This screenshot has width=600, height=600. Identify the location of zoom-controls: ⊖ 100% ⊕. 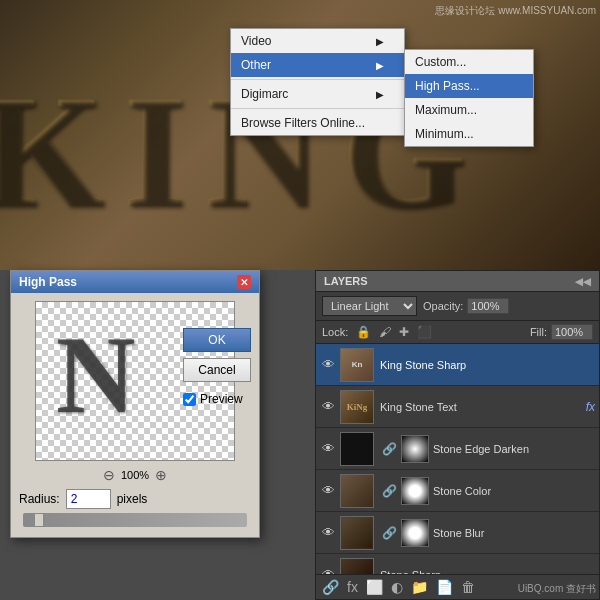
(135, 475).